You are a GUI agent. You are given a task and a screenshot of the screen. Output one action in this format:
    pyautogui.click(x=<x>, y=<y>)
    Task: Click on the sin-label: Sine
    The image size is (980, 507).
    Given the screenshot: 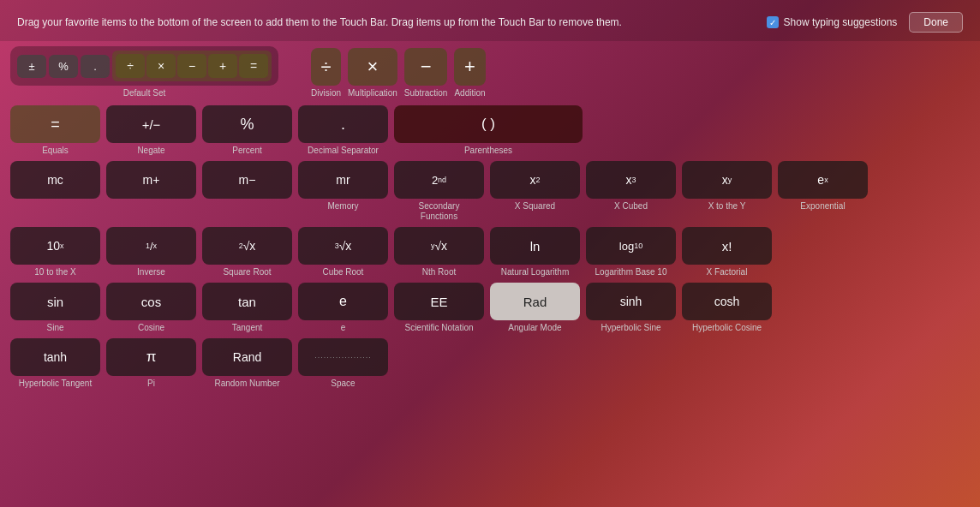 What is the action you would take?
    pyautogui.click(x=55, y=328)
    